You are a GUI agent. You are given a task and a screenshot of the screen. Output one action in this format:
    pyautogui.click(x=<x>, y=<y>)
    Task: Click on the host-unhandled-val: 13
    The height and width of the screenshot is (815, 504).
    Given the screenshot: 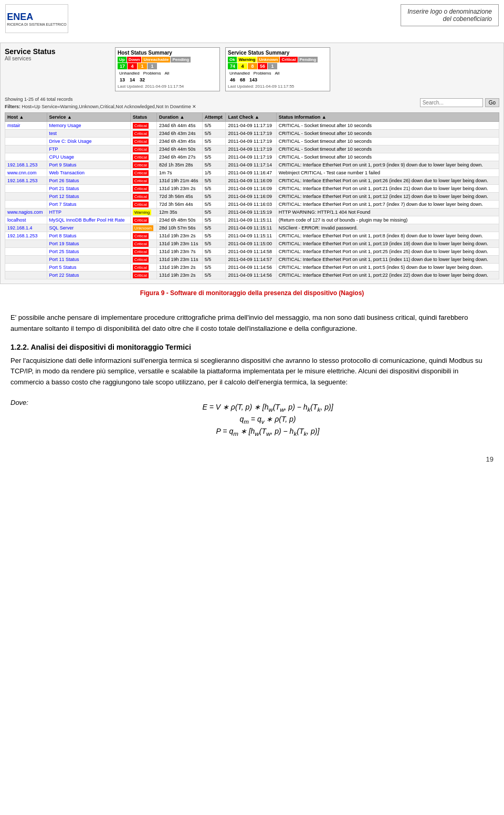 What is the action you would take?
    pyautogui.click(x=122, y=80)
    